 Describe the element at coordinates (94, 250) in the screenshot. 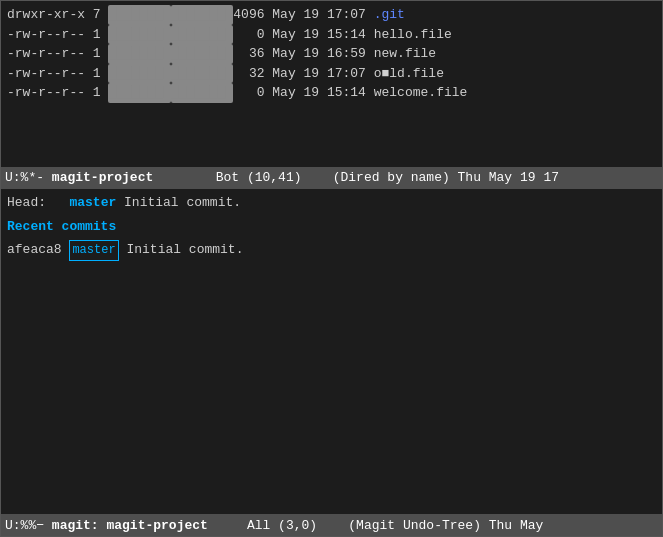

I see `commit-branch-badge: master` at that location.